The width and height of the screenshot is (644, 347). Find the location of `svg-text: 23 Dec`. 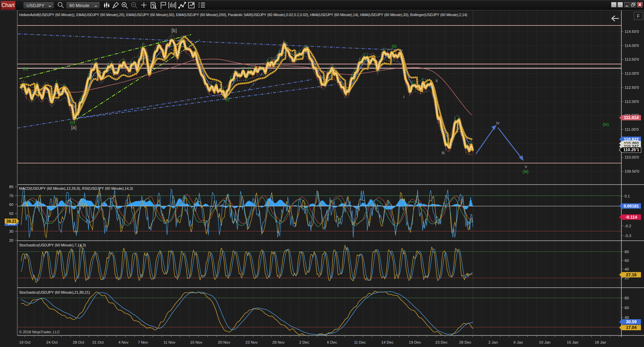

svg-text: 23 Dec is located at coordinates (441, 342).